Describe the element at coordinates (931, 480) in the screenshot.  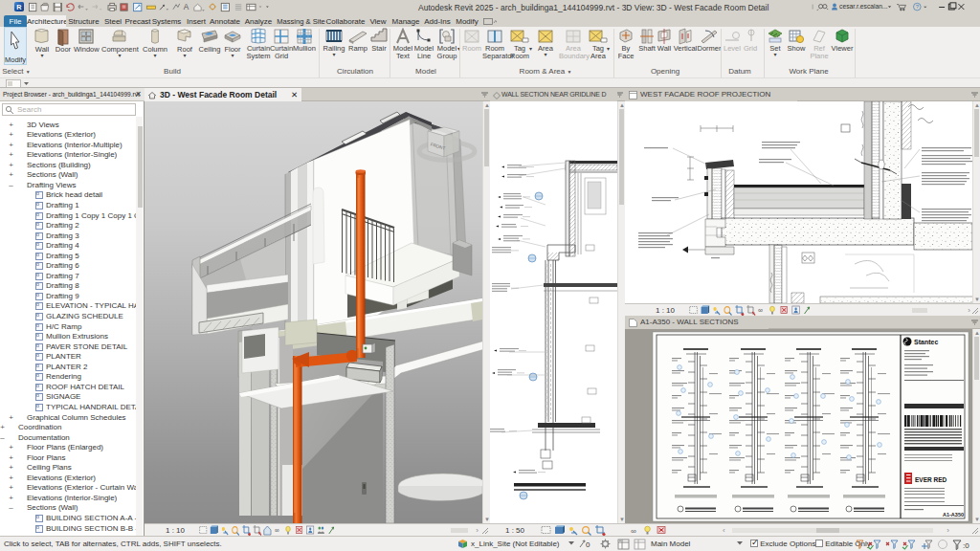
I see `svg-text: EVER RED` at that location.